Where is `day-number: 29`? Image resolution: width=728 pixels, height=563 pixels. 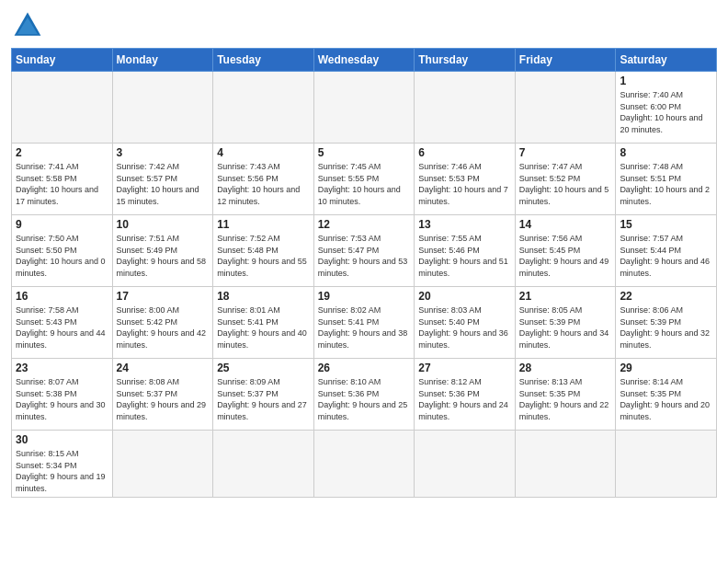
day-number: 29 is located at coordinates (665, 368).